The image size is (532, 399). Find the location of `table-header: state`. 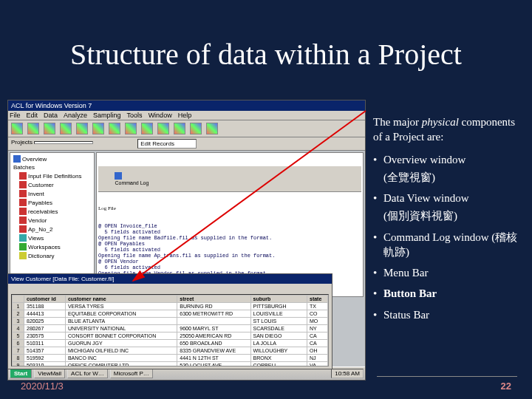

table-header: state is located at coordinates (317, 299).